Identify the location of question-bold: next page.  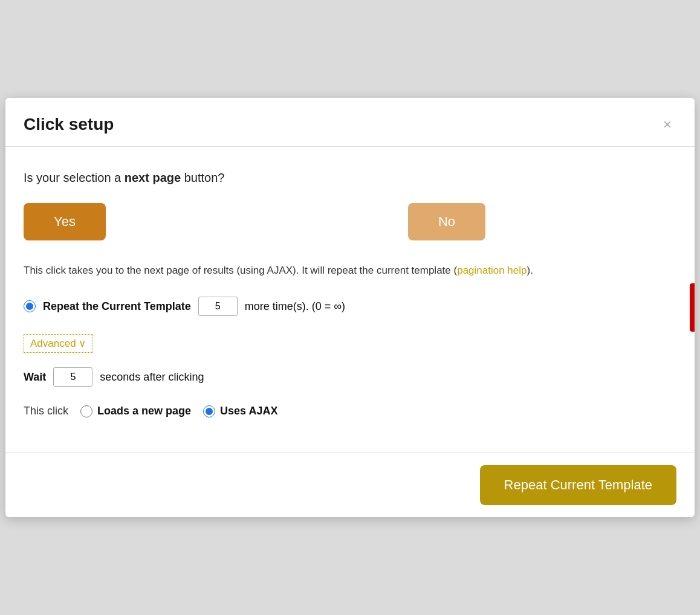
(152, 178).